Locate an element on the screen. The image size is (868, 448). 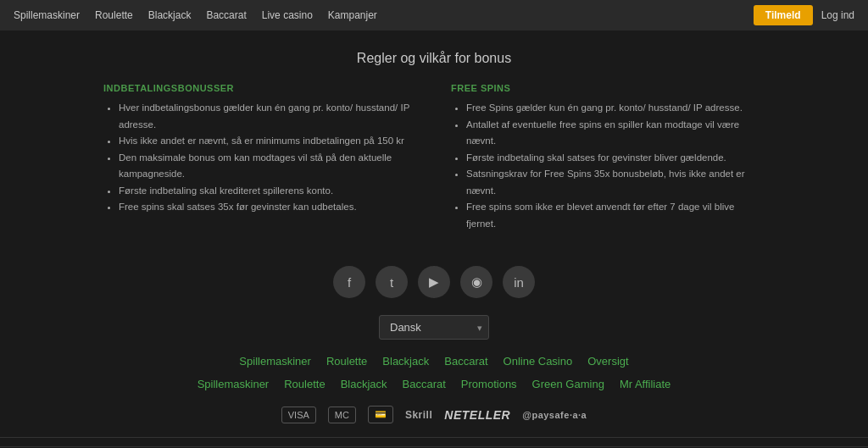
footer-link-green-gaming: Green Gaming is located at coordinates (568, 384).